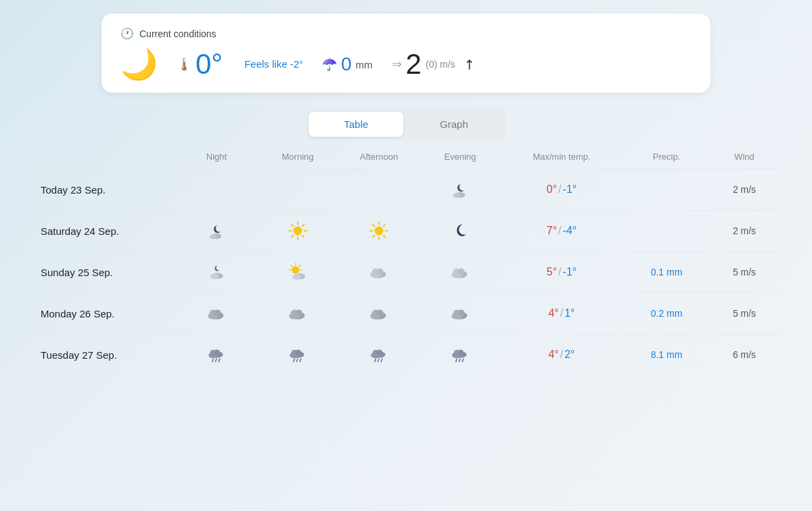 This screenshot has width=812, height=511. What do you see at coordinates (108, 314) in the screenshot?
I see `row-date: Monday 26 Sep.` at bounding box center [108, 314].